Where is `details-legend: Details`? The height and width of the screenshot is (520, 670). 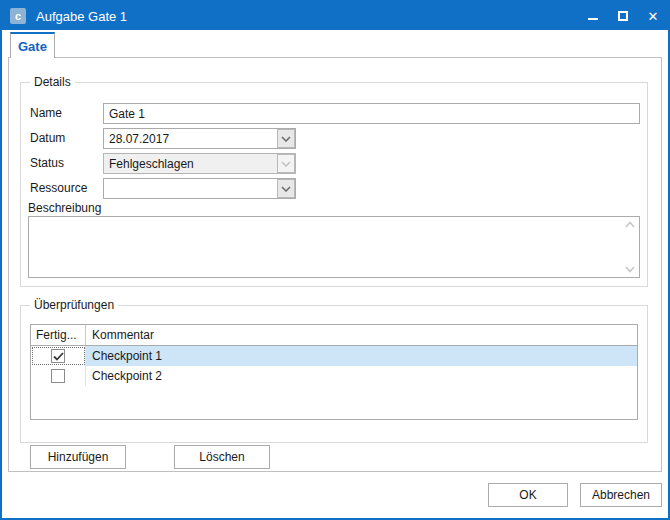
details-legend: Details is located at coordinates (52, 82).